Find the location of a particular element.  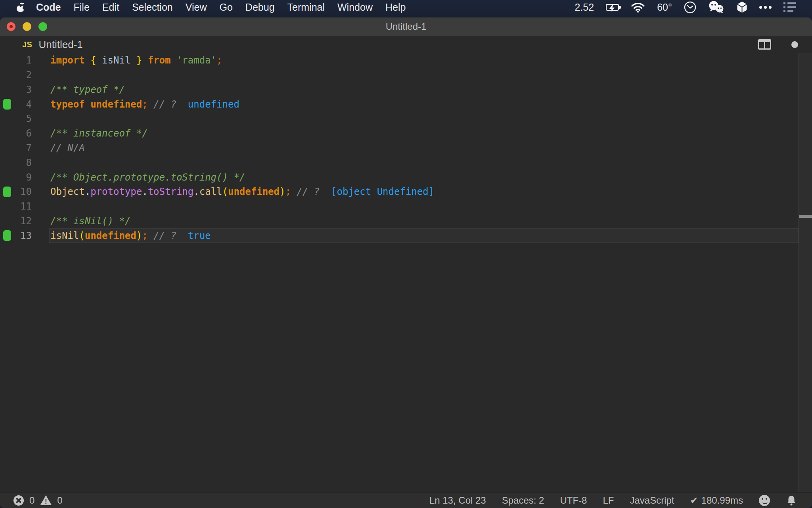

code-line-3: 3/** typeof */ is located at coordinates (406, 90).